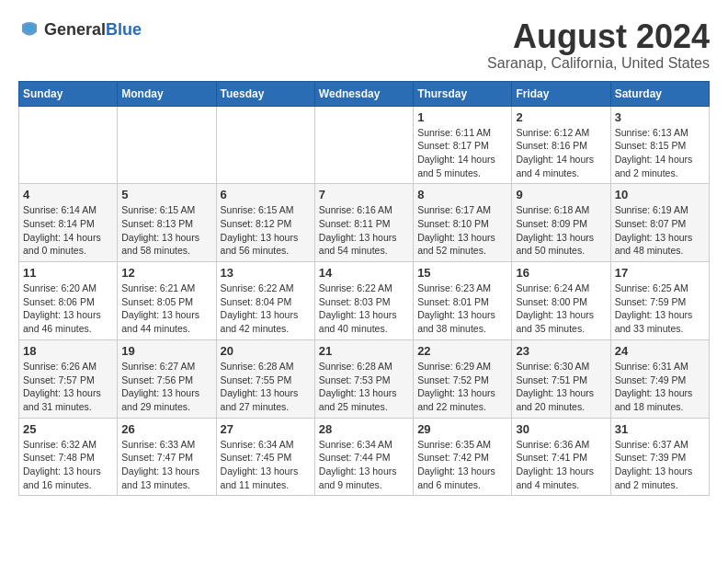 The width and height of the screenshot is (728, 563). I want to click on day-number: 15, so click(462, 272).